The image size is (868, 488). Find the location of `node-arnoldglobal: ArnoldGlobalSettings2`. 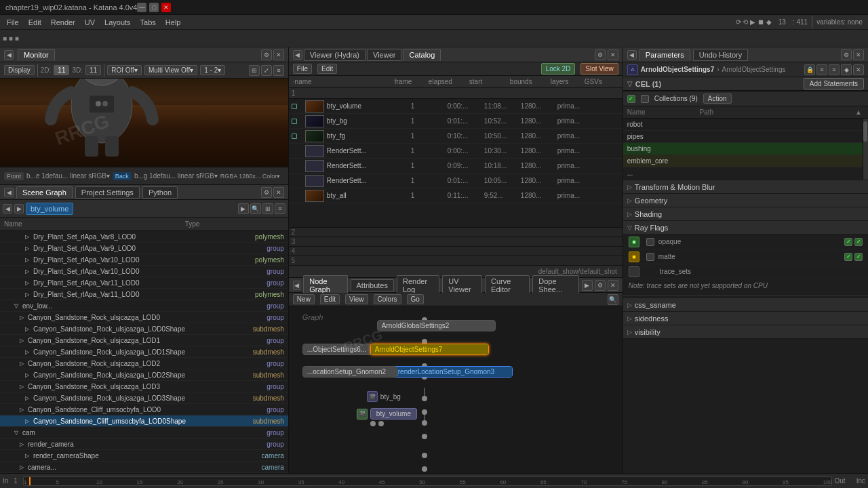

node-arnoldglobal: ArnoldGlobalSettings2 is located at coordinates (437, 325).